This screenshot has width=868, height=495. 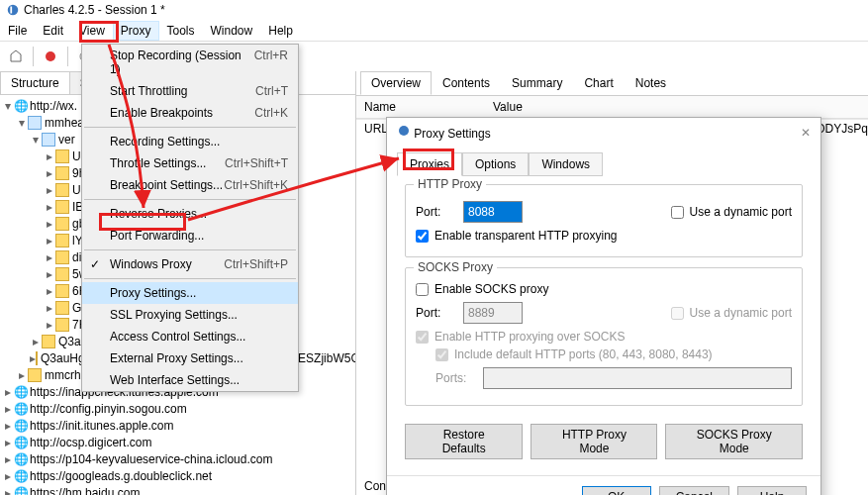 What do you see at coordinates (53, 31) in the screenshot?
I see `menu-edit: Edit` at bounding box center [53, 31].